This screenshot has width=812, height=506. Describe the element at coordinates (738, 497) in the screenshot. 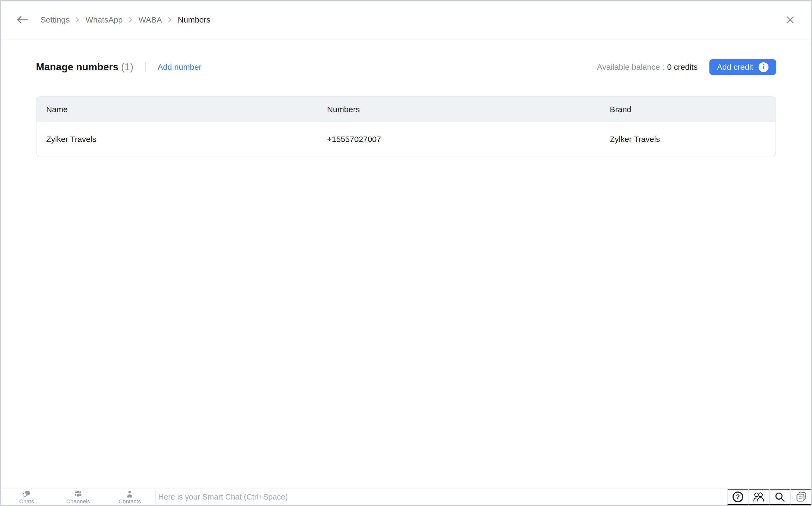

I see `help-icon: ?` at that location.